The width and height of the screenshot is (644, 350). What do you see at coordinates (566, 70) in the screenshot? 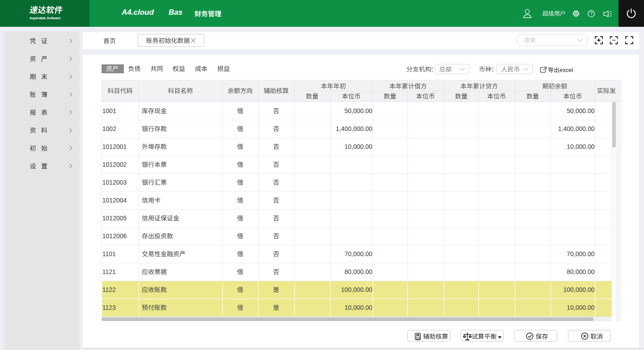
I see `svg-text: excel` at bounding box center [566, 70].